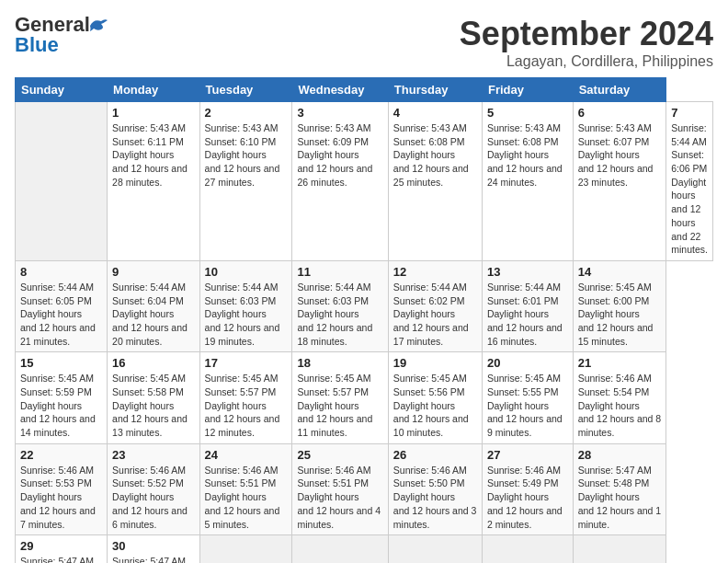 The height and width of the screenshot is (563, 728). Describe the element at coordinates (364, 549) in the screenshot. I see `calendar-week-4: 29 Sunrise: 5:47 AM Sunset: 5:47 PM Dayl…` at that location.